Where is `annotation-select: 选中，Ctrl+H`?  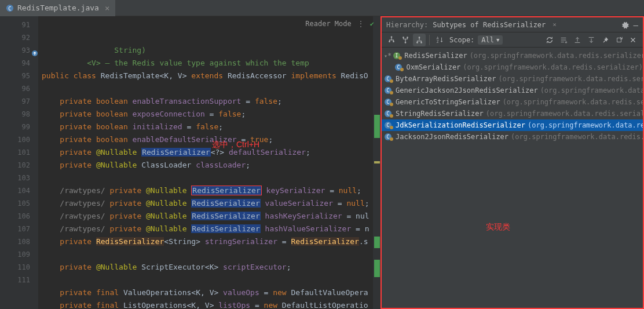
annotation-select: 选中，Ctrl+H is located at coordinates (236, 144).